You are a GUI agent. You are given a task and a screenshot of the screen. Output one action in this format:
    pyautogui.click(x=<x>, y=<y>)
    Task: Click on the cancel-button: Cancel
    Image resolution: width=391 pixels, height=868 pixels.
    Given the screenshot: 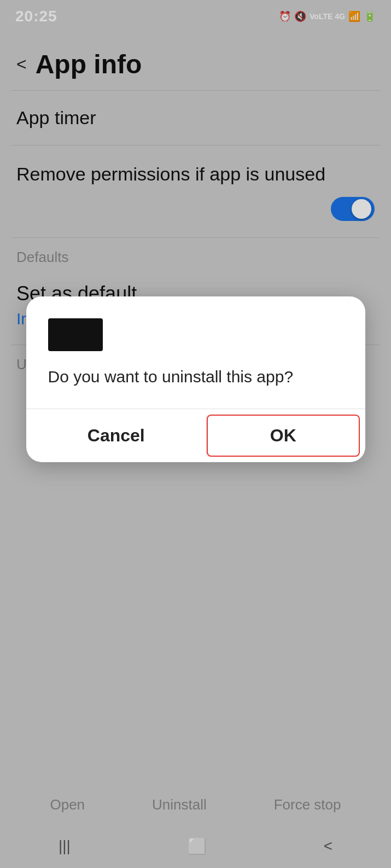 What is the action you would take?
    pyautogui.click(x=116, y=435)
    